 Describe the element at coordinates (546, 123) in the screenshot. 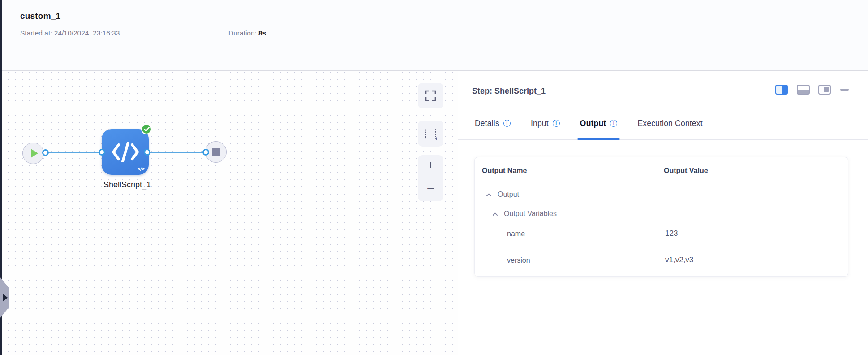

I see `tab-input: Input i` at that location.